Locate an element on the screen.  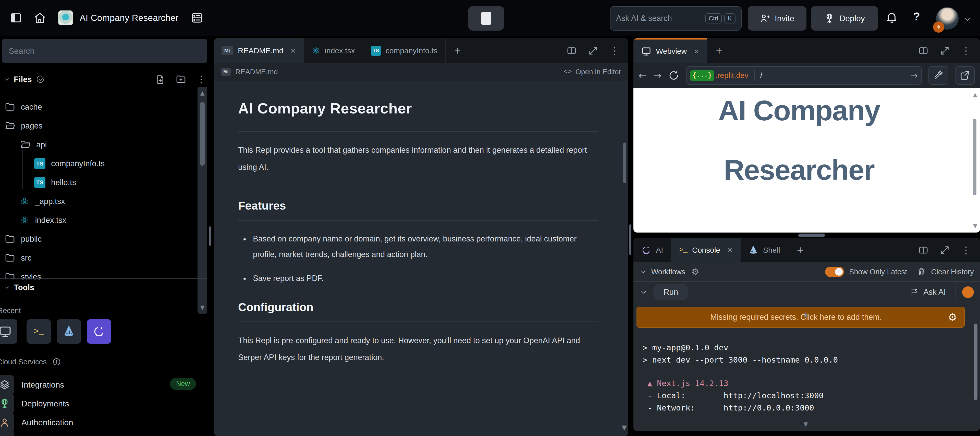
tree-item-folder: src is located at coordinates (16, 258).